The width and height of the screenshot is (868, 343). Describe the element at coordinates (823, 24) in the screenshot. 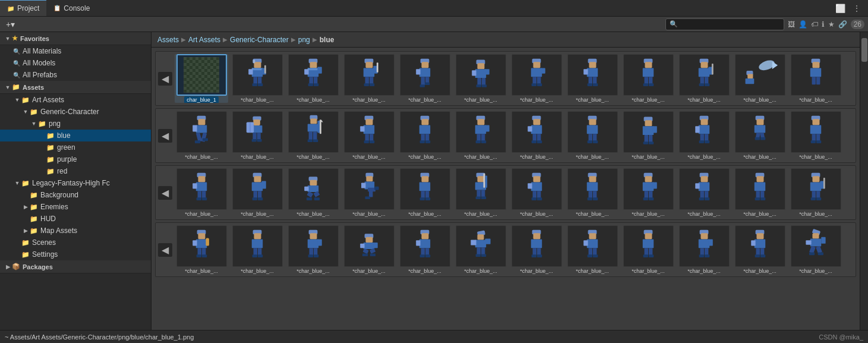

I see `info-icon: ℹ` at that location.